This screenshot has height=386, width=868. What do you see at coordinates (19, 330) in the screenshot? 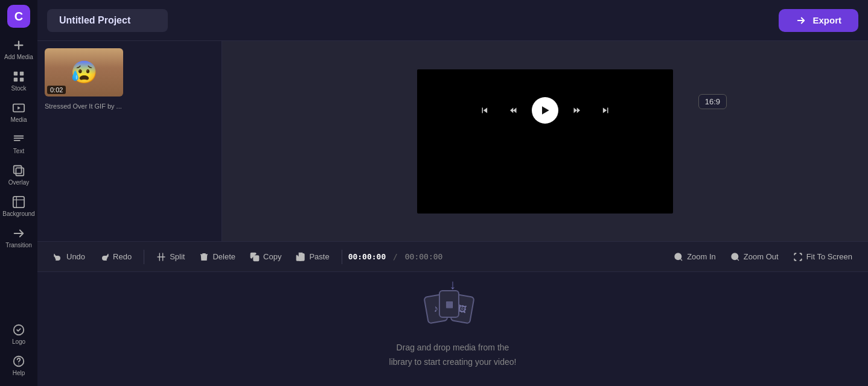
I see `logo-icon` at bounding box center [19, 330].